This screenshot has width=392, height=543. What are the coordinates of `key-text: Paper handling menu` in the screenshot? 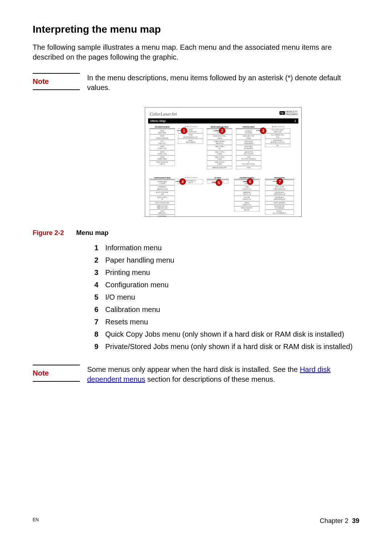 It's located at (140, 260).